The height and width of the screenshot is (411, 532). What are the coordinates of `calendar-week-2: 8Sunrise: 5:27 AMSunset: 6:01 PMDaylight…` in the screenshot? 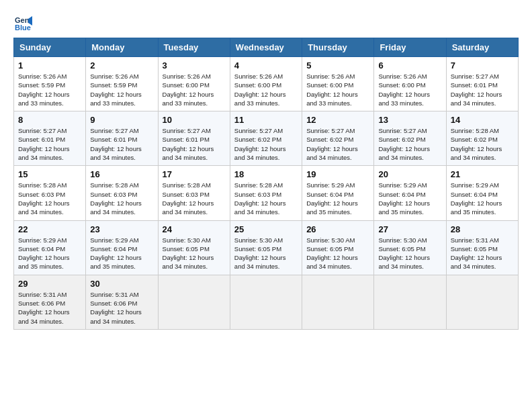 It's located at (266, 138).